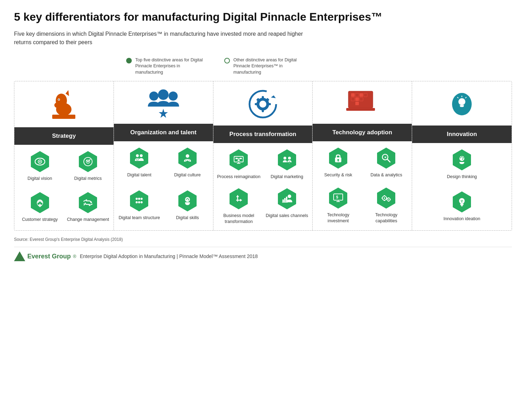 Image resolution: width=526 pixels, height=420 pixels. What do you see at coordinates (462, 208) in the screenshot?
I see `sub-innovation-ideation: Innovation ideation` at bounding box center [462, 208].